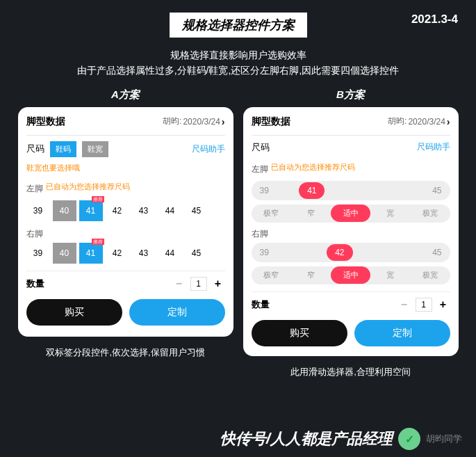 This screenshot has width=476, height=457. Describe the element at coordinates (238, 439) in the screenshot. I see `watermark: 快传号/人人都是产品经理 ✓ 胡昀同学` at that location.